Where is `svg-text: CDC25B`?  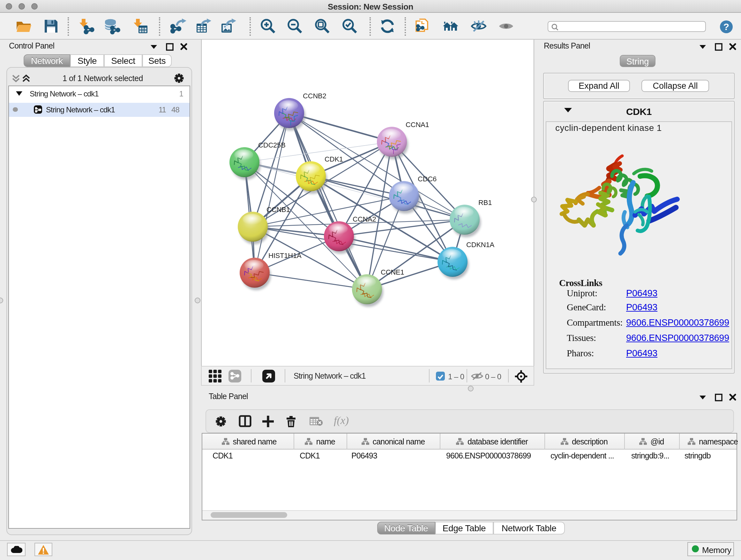 svg-text: CDC25B is located at coordinates (272, 145).